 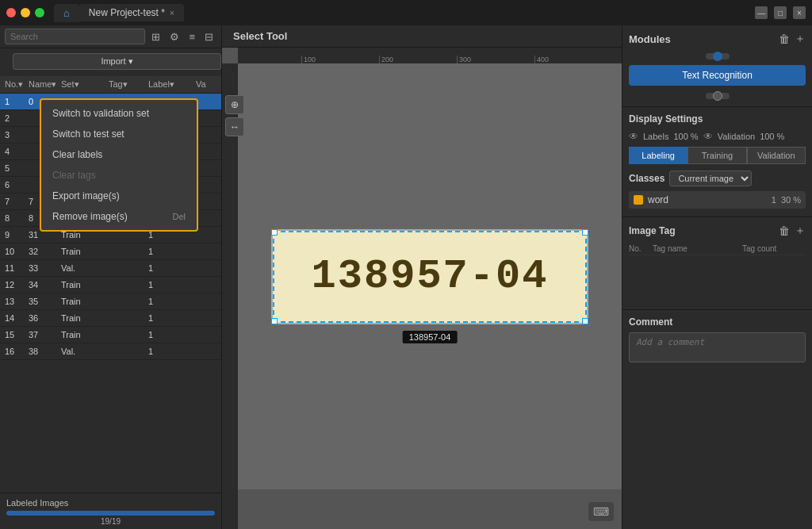 I want to click on ruler-mark-100: 100, so click(x=308, y=59).